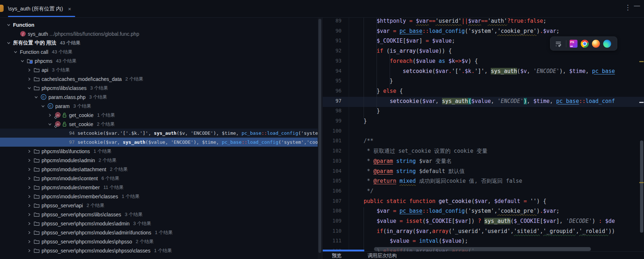 This screenshot has height=259, width=644. What do you see at coordinates (159, 97) in the screenshot?
I see `tree-row: Cparam.class.php3 个结果` at bounding box center [159, 97].